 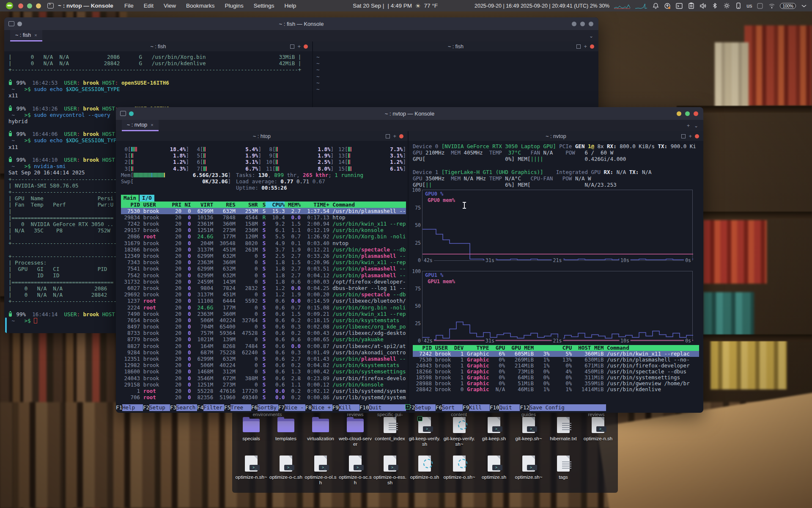 I want to click on fkey-saveconfig: Save Config, so click(x=568, y=408).